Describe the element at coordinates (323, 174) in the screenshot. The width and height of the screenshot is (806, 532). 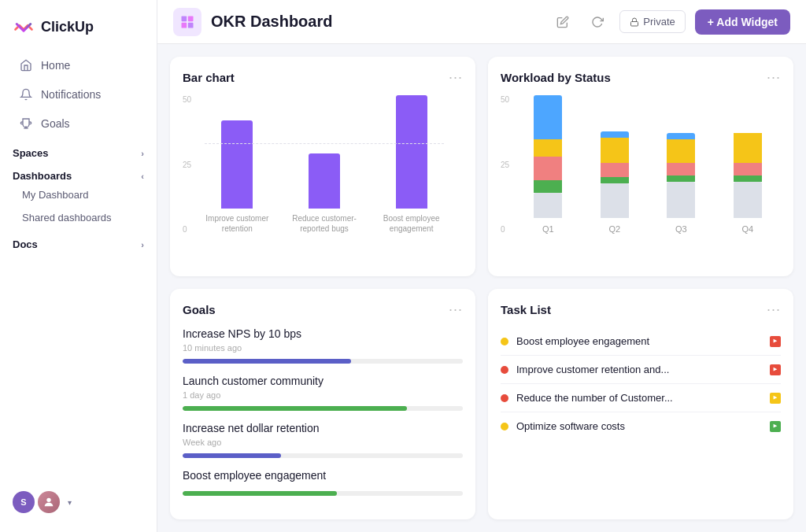
I see `bar-chart-area: 50 25 0 Improve customerretention` at that location.